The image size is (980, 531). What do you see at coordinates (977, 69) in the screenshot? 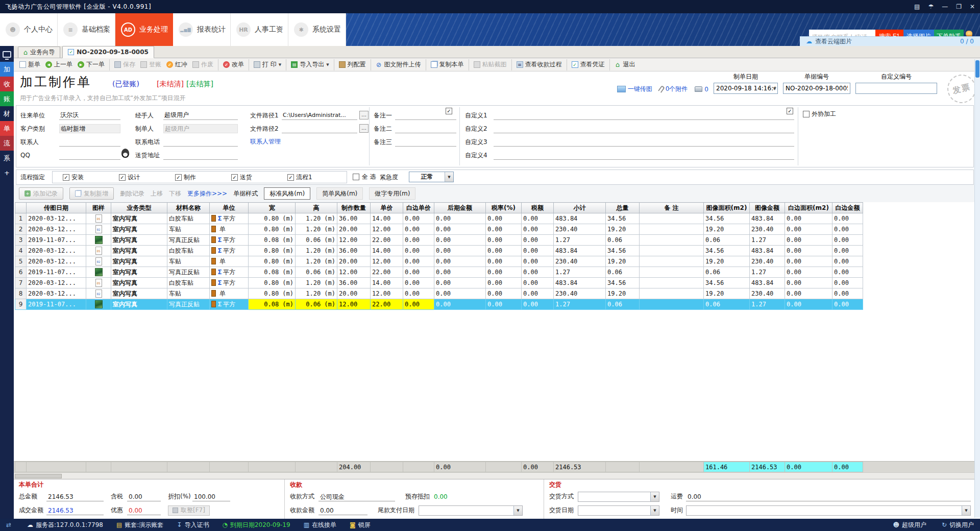
I see `scrollbar-thumb` at bounding box center [977, 69].